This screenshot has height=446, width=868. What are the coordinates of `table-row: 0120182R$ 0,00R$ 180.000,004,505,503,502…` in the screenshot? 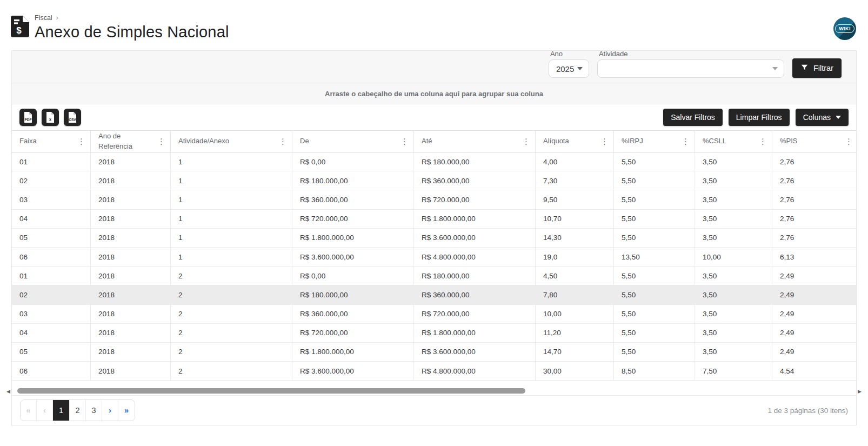 It's located at (434, 276).